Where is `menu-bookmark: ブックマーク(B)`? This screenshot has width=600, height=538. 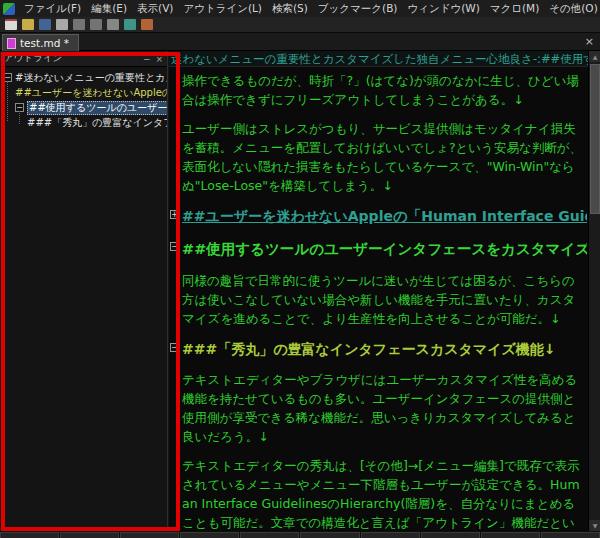 menu-bookmark: ブックマーク(B) is located at coordinates (358, 8).